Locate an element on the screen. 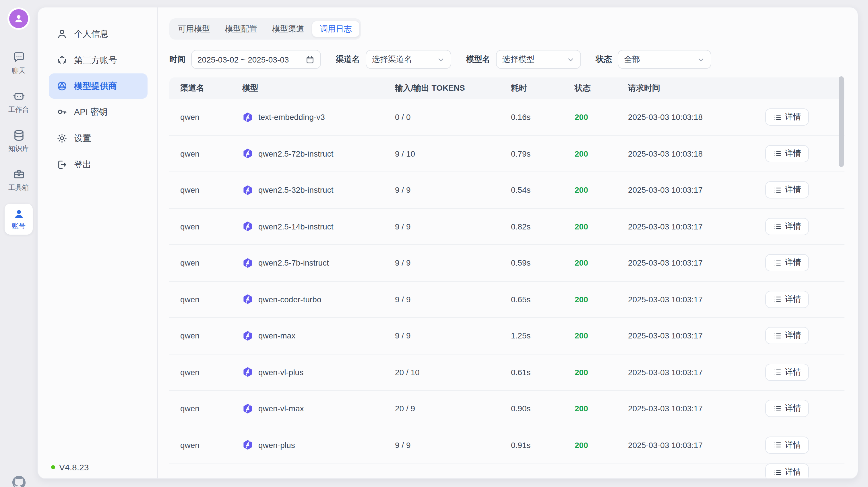 Image resolution: width=868 pixels, height=487 pixels. channel-filter: 渠道名 选择渠道名 is located at coordinates (394, 59).